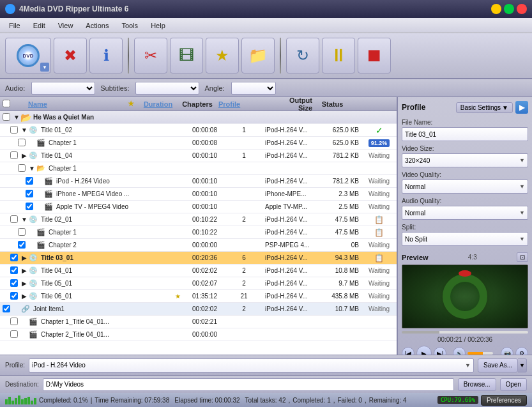 Image resolution: width=532 pixels, height=407 pixels. What do you see at coordinates (341, 194) in the screenshot?
I see `row-output: 2.3 MB` at bounding box center [341, 194].